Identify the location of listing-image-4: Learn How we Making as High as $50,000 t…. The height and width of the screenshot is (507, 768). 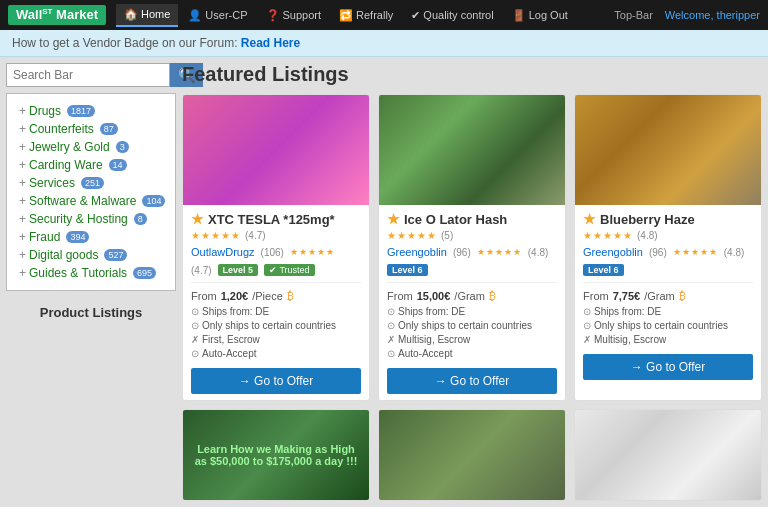
(276, 455).